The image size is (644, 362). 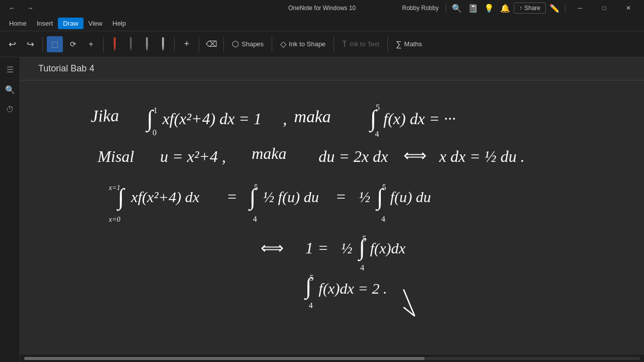 I want to click on separator7, so click(x=334, y=44).